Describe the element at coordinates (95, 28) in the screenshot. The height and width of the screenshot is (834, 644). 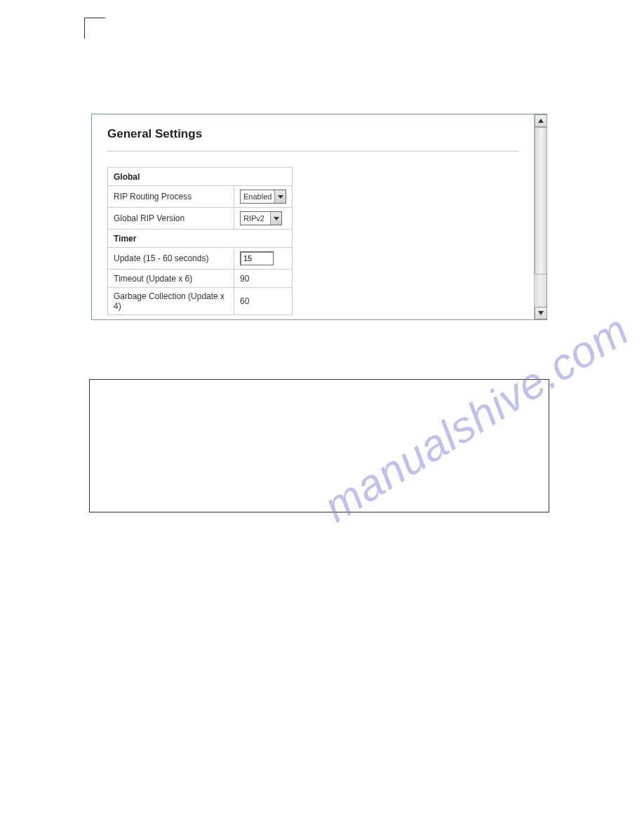
I see `corner-crop-mark` at that location.